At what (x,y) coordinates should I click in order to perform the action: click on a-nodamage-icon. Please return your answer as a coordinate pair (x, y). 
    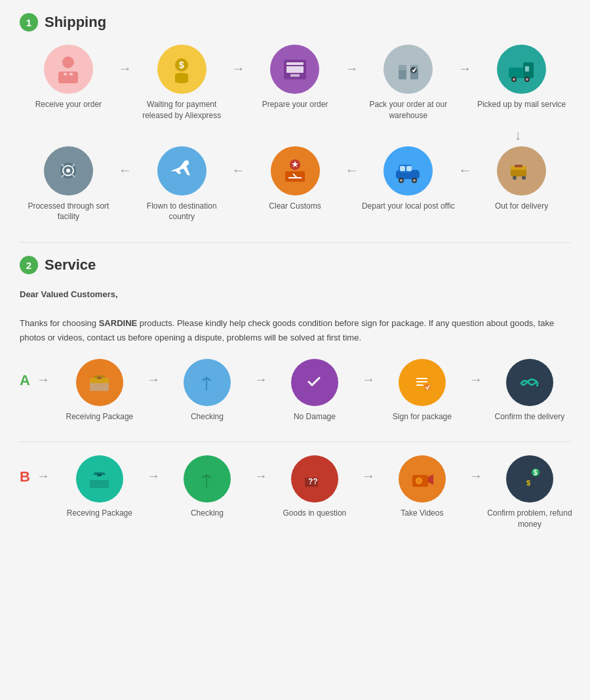
    Looking at the image, I should click on (315, 382).